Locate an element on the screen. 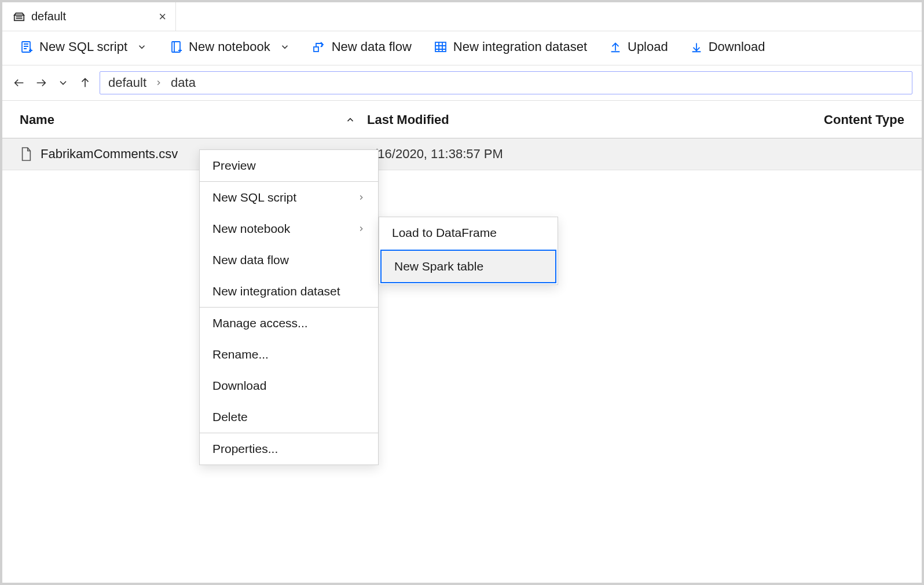  menu-item-manage-access: Manage access... is located at coordinates (289, 323).